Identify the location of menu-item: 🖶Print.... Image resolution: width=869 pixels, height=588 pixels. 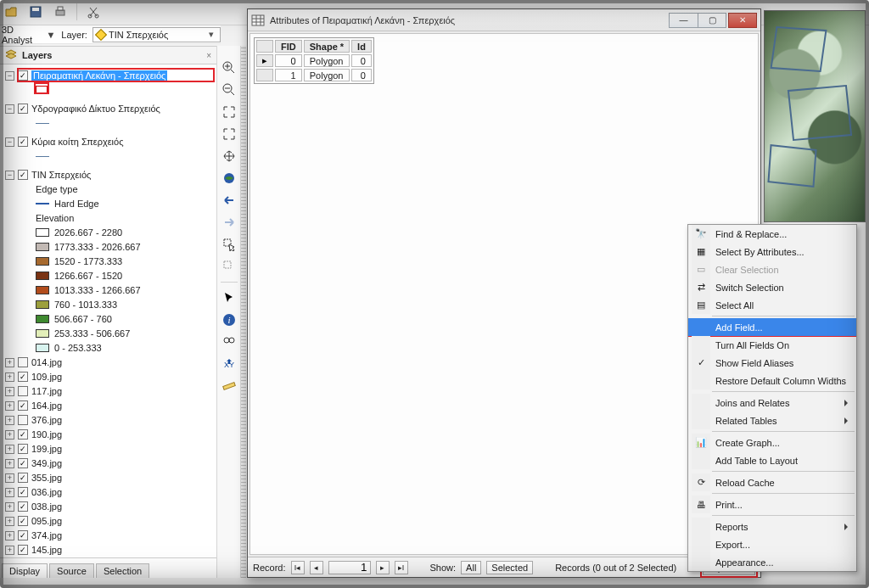
(772, 504).